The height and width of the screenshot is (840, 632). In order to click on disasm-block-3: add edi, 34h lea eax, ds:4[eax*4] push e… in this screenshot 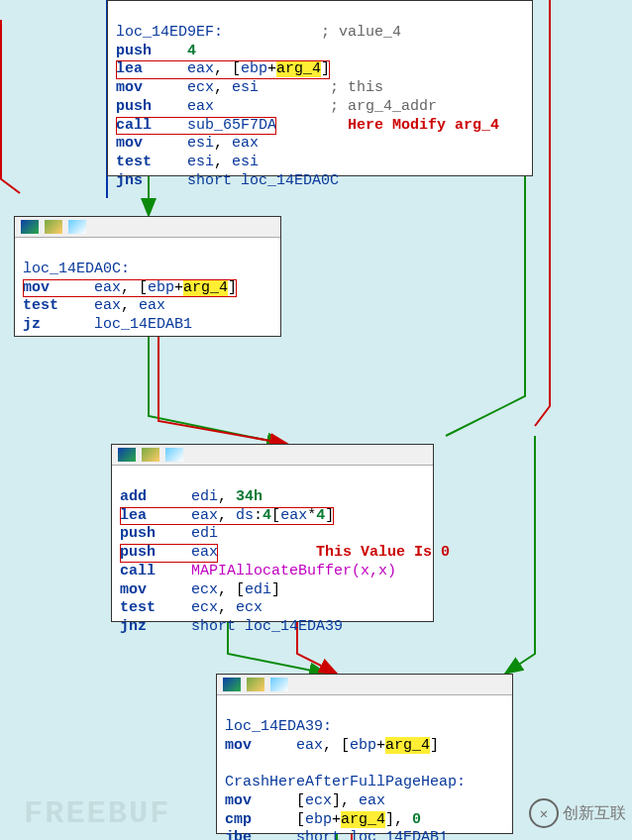, I will do `click(272, 533)`.